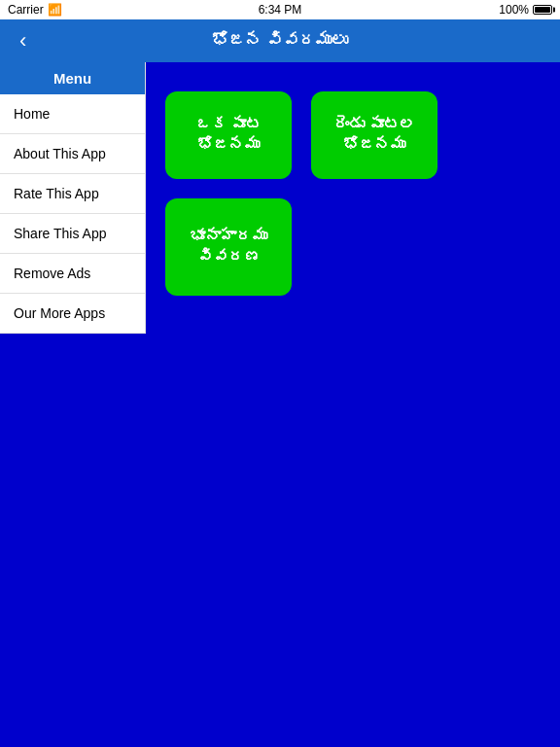  Describe the element at coordinates (72, 313) in the screenshot. I see `sidebar-item-more-apps: Our More Apps` at that location.